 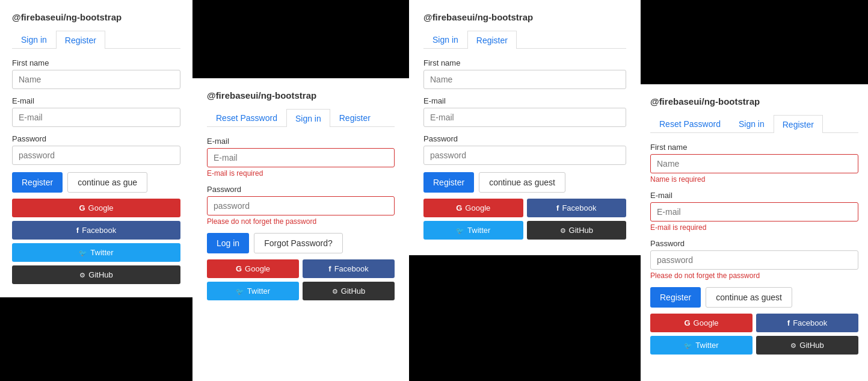 What do you see at coordinates (96, 274) in the screenshot?
I see `github-button-p1: GitHub` at bounding box center [96, 274].